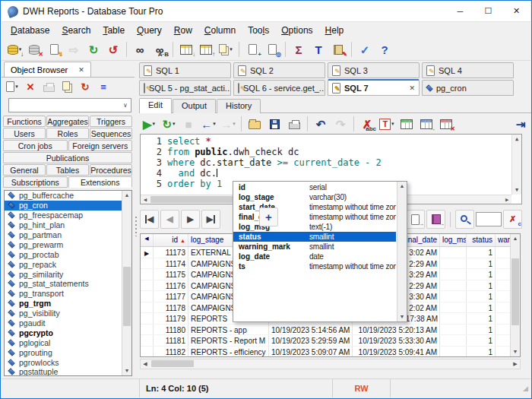  I want to click on list-item: pg_similarity, so click(68, 274).